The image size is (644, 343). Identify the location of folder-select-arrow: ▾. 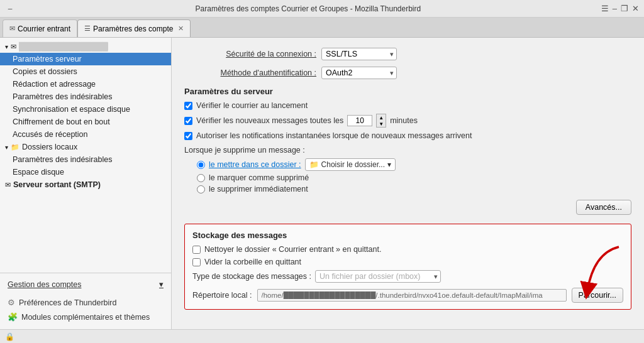
(389, 165).